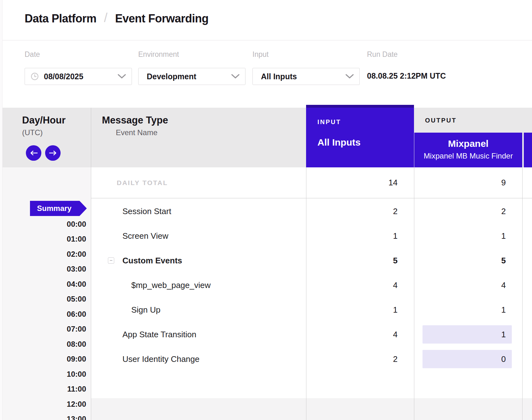  I want to click on daily-total-divider, so click(311, 198).